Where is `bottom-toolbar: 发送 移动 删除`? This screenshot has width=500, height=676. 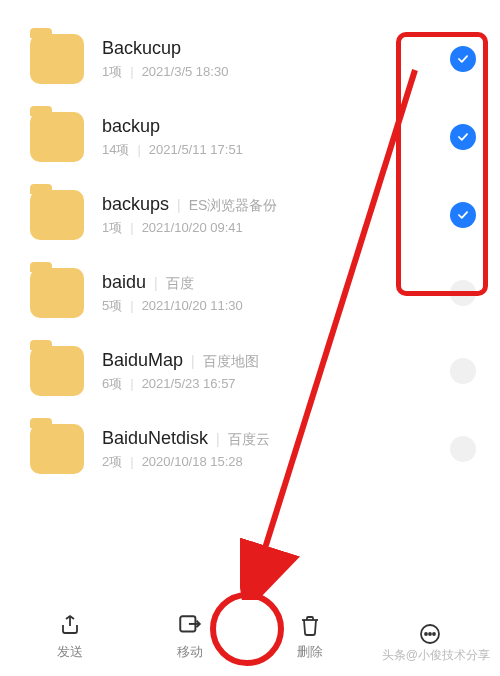 bottom-toolbar: 发送 移动 删除 is located at coordinates (250, 636).